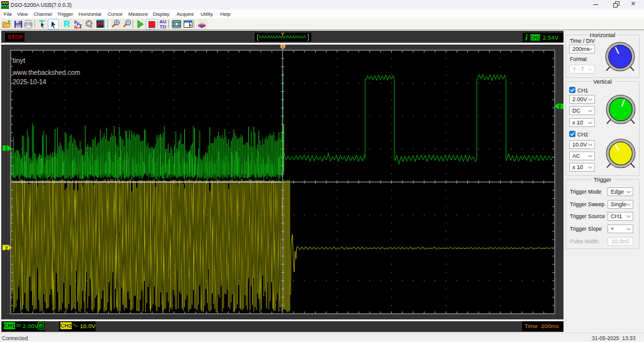 The height and width of the screenshot is (342, 644). Describe the element at coordinates (66, 326) in the screenshot. I see `svg-text: CH2` at that location.